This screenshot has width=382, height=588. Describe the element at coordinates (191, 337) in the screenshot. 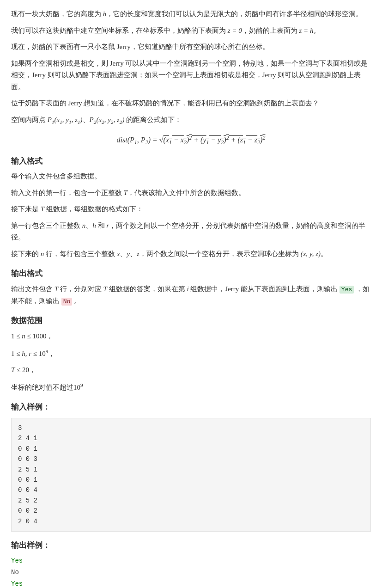

I see `data-range-p1: 1 ≤ n ≤ 1000，` at that location.